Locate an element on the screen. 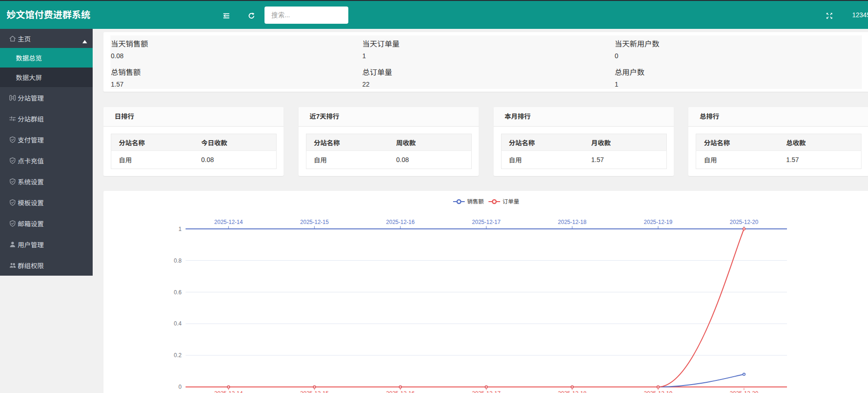 This screenshot has width=868, height=393. sidebar-subitem-1: 数据大屏 is located at coordinates (47, 77).